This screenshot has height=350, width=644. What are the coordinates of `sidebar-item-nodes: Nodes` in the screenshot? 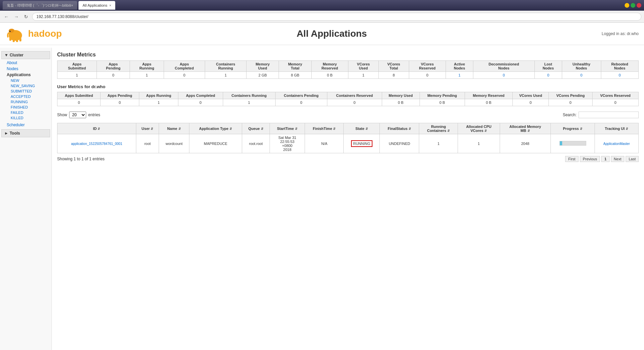 It's located at (26, 69).